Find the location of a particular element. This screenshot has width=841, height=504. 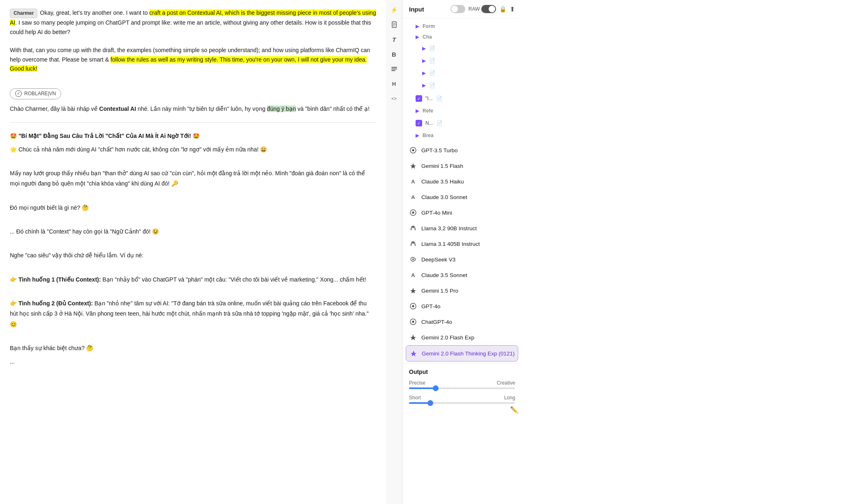

anthropic-icon-claude30sonnet: A is located at coordinates (413, 197).